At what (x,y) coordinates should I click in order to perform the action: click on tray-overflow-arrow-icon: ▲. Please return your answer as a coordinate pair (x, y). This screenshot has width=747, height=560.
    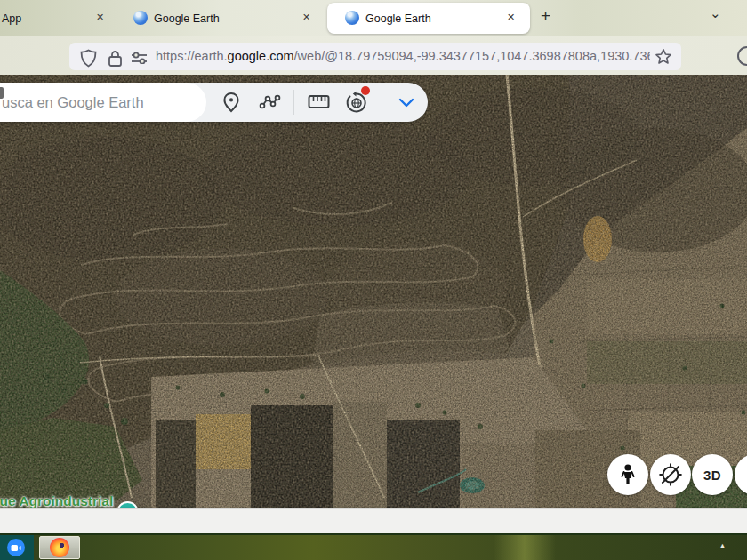
    Looking at the image, I should click on (722, 546).